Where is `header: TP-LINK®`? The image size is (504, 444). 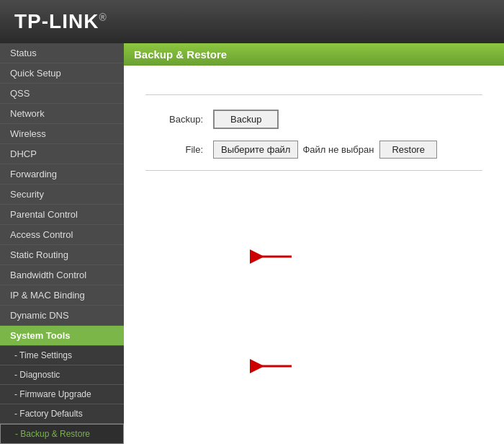 header: TP-LINK® is located at coordinates (252, 22).